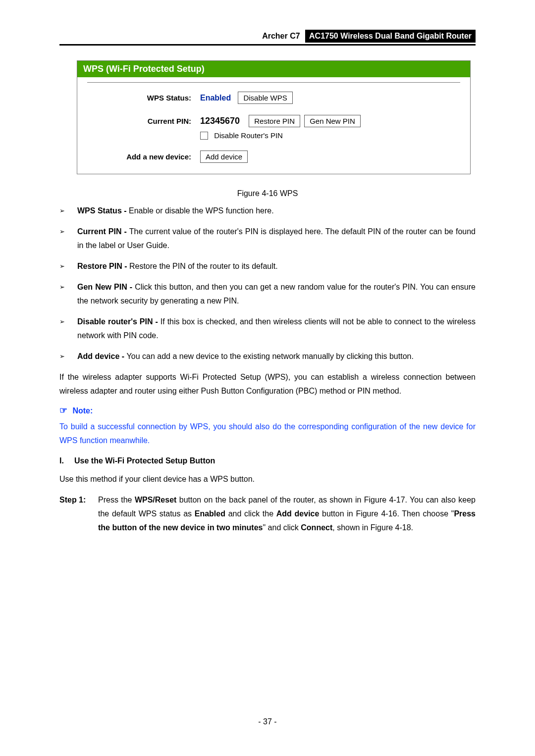 The width and height of the screenshot is (535, 756). What do you see at coordinates (215, 98) in the screenshot?
I see `wps-status-value: Enabled` at bounding box center [215, 98].